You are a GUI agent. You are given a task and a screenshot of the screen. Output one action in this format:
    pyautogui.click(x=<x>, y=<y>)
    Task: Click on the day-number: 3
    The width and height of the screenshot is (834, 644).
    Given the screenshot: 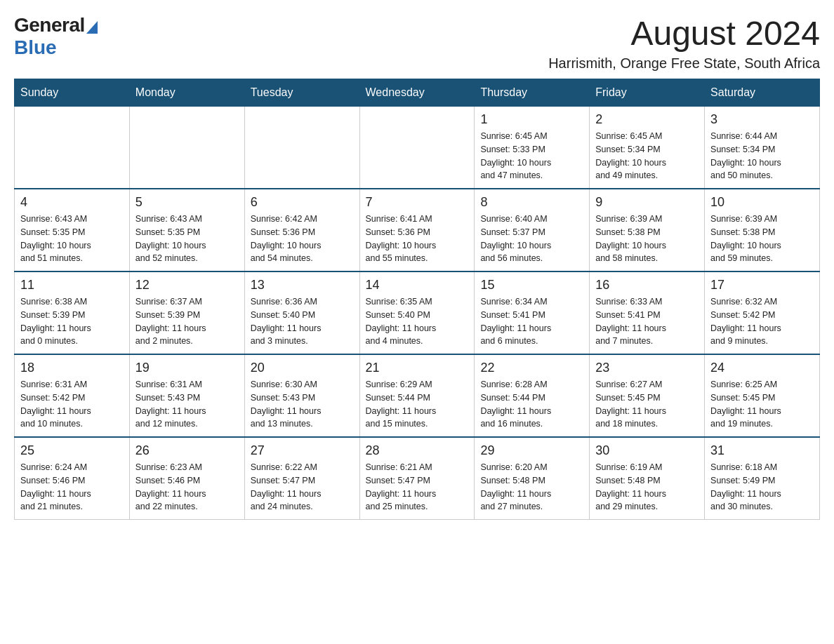 What is the action you would take?
    pyautogui.click(x=762, y=119)
    